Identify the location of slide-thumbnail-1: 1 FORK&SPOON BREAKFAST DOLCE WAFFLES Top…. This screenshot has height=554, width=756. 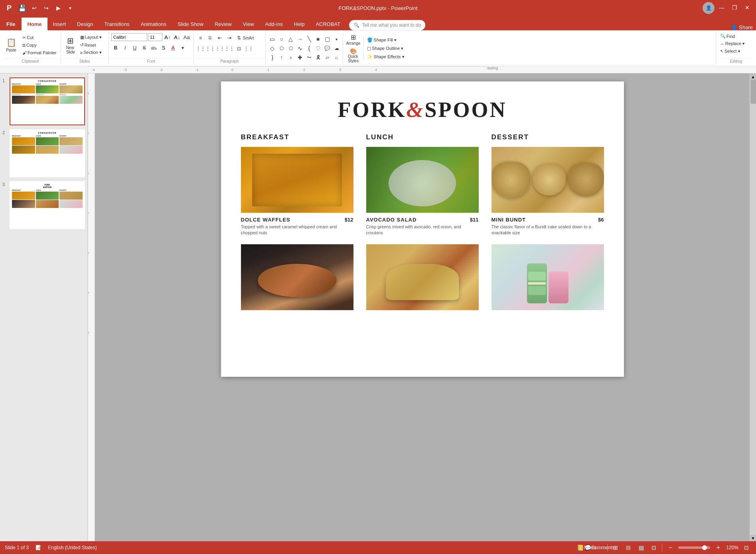
(44, 101).